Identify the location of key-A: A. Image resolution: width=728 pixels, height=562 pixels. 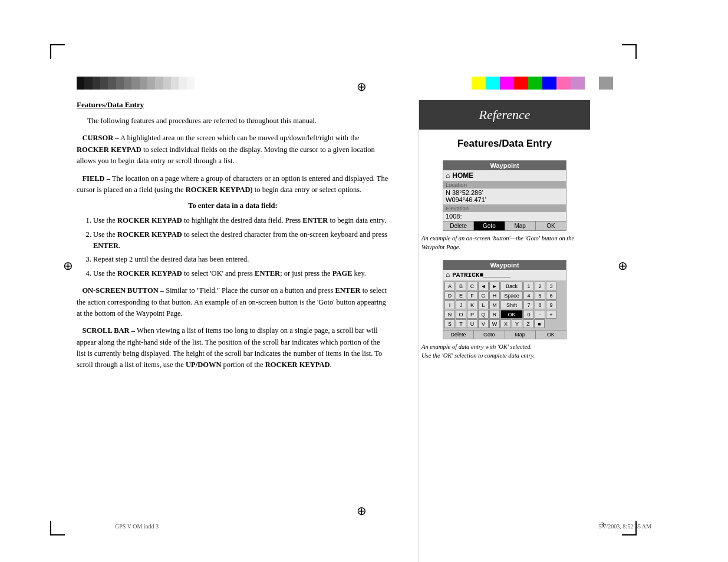
(450, 286).